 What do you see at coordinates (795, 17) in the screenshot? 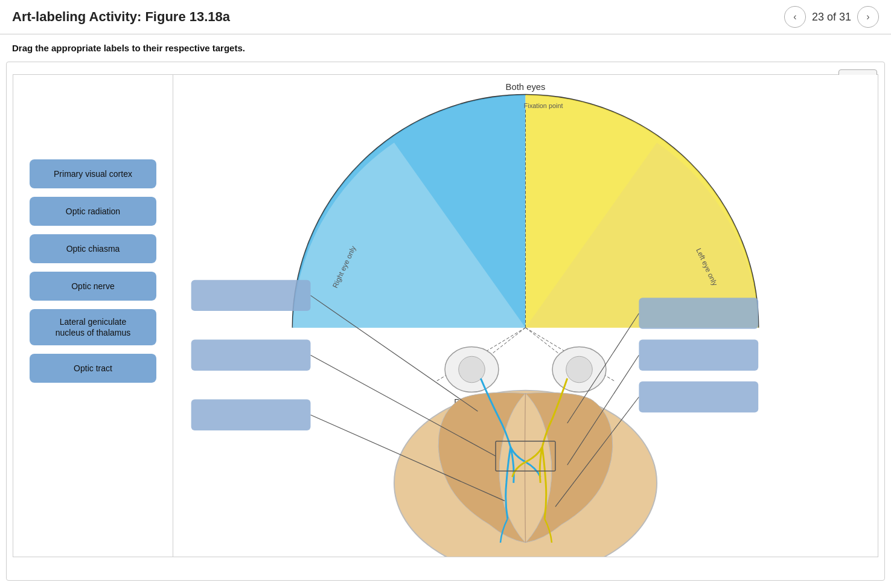
I see `prev-button: ‹` at bounding box center [795, 17].